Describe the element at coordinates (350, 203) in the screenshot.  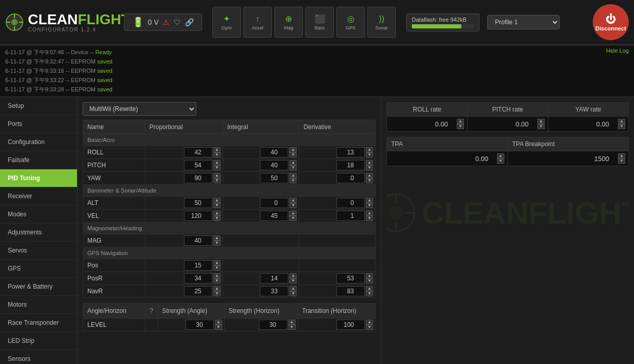
I see `alt-d-input` at that location.